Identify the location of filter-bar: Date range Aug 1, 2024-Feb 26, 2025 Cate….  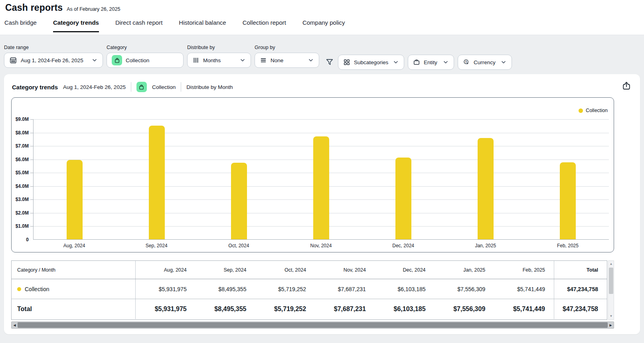
(260, 57).